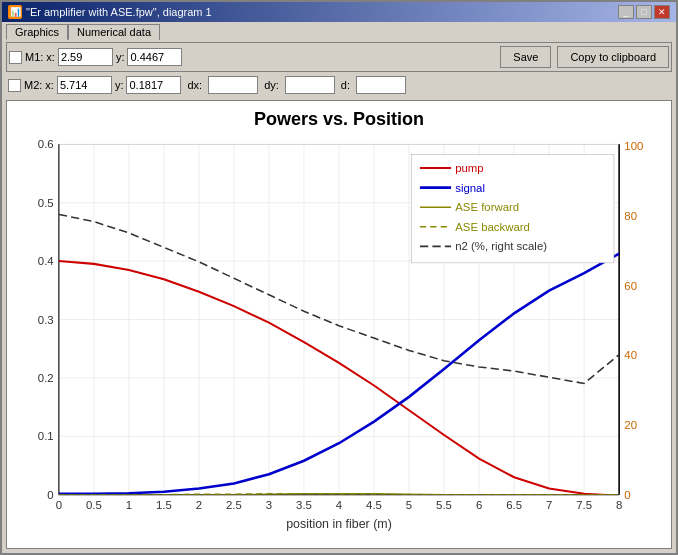 The width and height of the screenshot is (678, 555). Describe the element at coordinates (630, 355) in the screenshot. I see `svg-text: 40` at that location.